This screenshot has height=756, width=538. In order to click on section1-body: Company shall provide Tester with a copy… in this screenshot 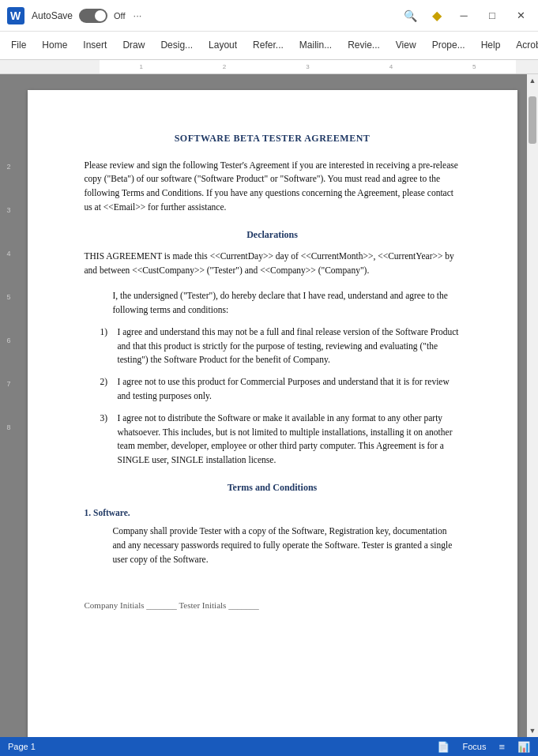, I will do `click(287, 545)`.